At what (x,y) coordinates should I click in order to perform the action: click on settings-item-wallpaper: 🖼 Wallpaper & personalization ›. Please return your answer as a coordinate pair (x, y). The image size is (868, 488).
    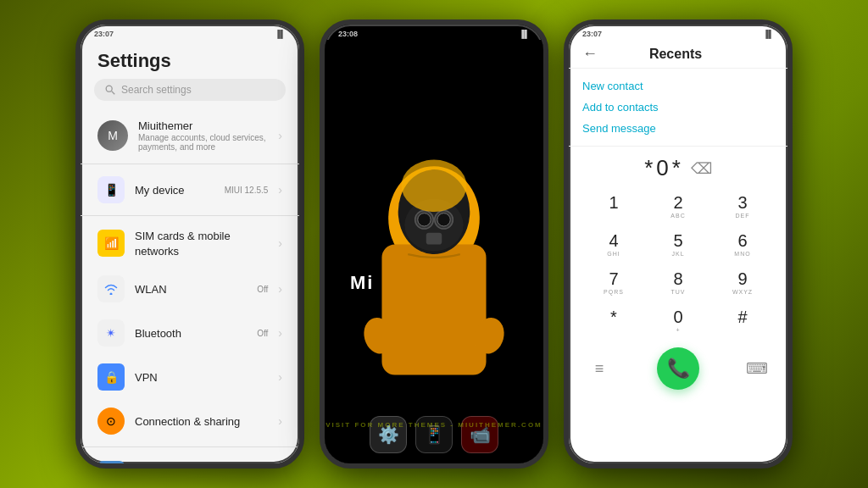
    Looking at the image, I should click on (190, 458).